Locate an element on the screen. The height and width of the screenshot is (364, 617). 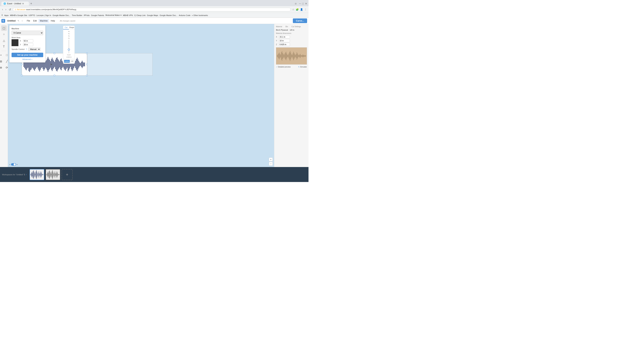
handle-ml is located at coordinates (22, 64).